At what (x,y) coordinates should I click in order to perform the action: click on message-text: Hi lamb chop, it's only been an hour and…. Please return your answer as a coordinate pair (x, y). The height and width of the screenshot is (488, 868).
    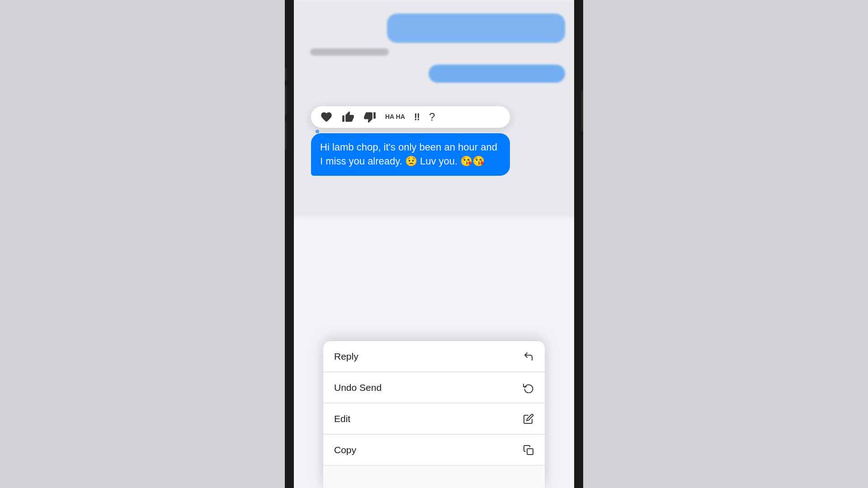
    Looking at the image, I should click on (409, 154).